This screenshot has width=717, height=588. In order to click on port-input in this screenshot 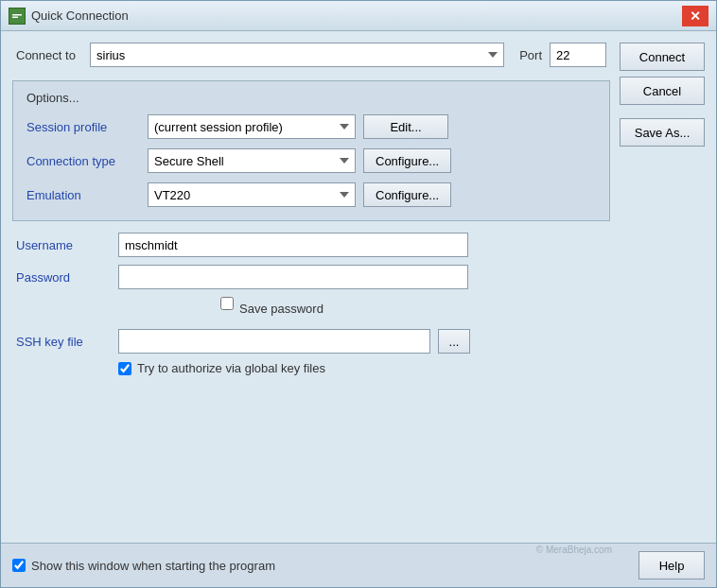, I will do `click(578, 55)`.